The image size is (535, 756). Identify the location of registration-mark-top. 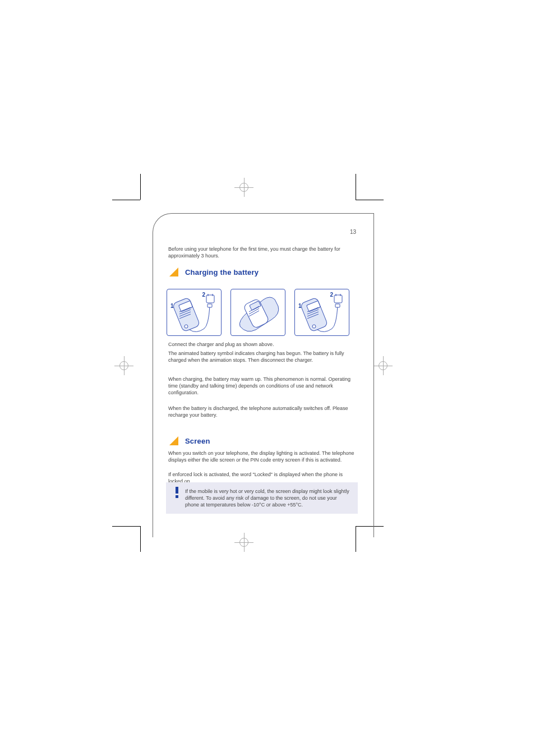
(244, 187).